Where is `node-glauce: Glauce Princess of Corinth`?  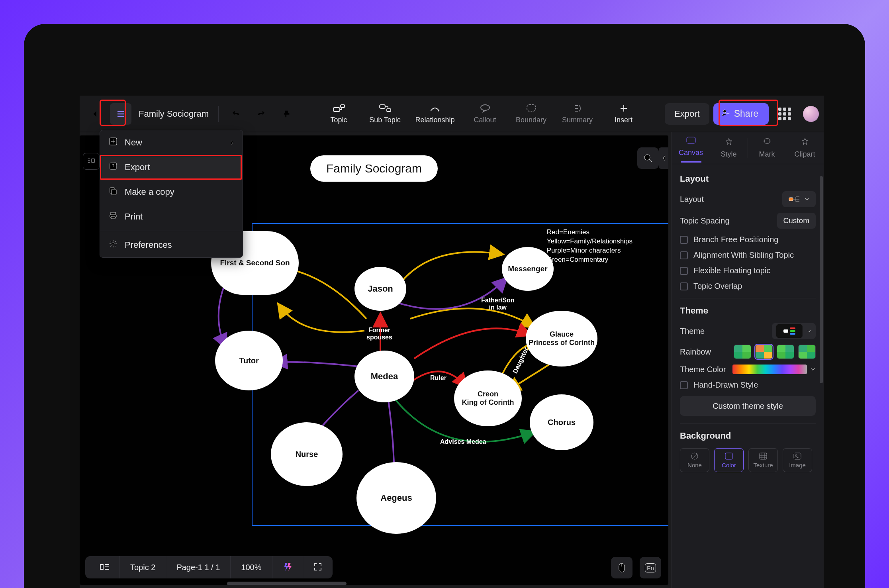
node-glauce: Glauce Princess of Corinth is located at coordinates (562, 339).